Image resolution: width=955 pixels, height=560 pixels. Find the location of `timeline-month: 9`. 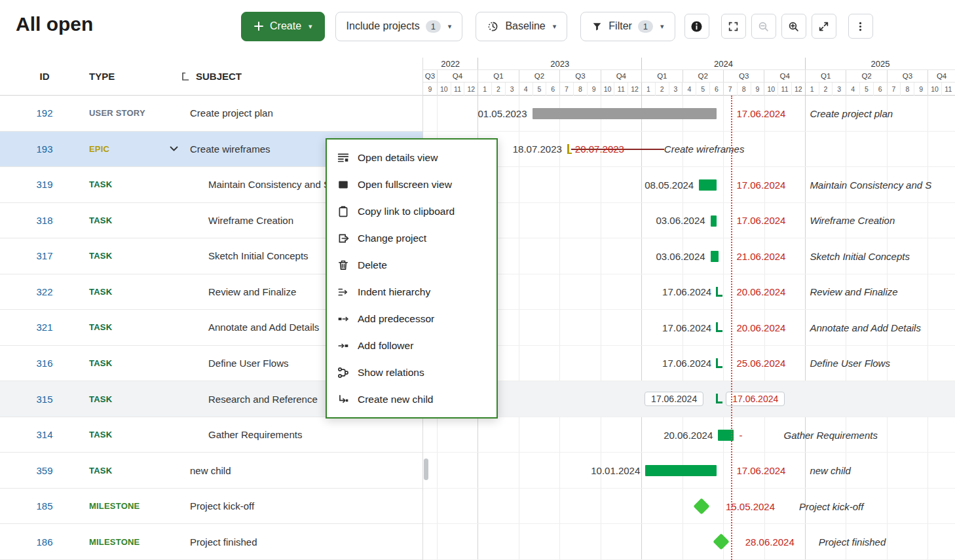

timeline-month: 9 is located at coordinates (593, 89).